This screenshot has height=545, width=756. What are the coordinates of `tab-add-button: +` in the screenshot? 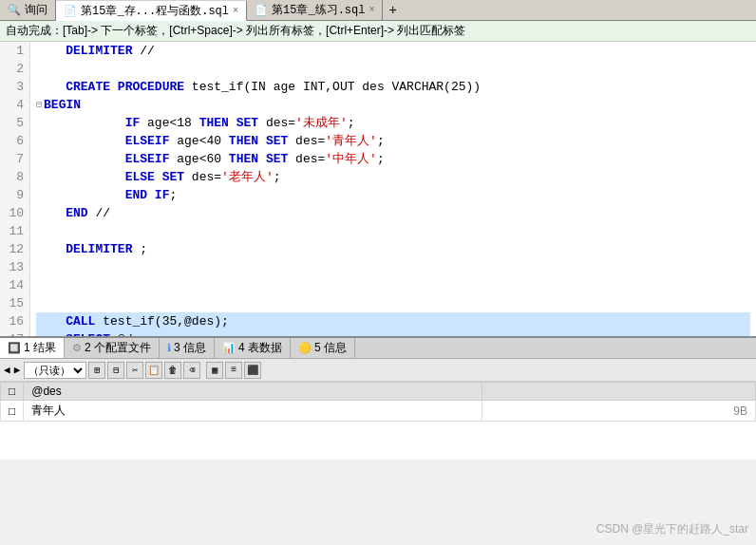 It's located at (392, 9).